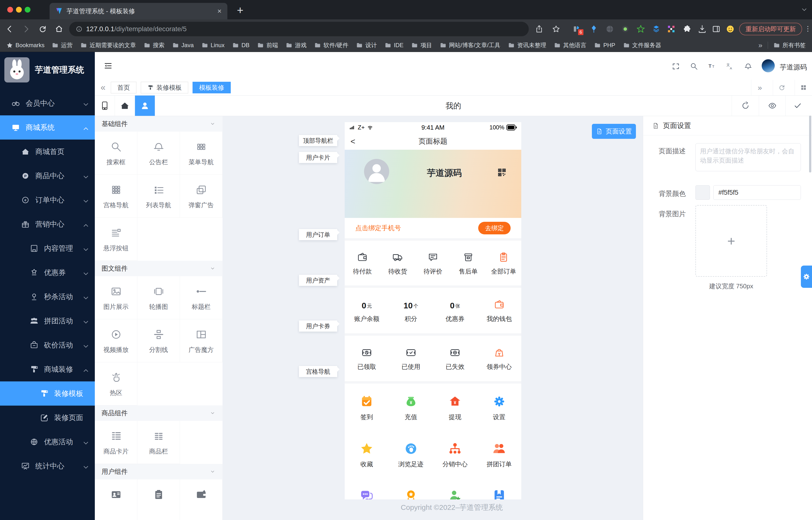 This screenshot has height=520, width=812. I want to click on phone-item-已领取: 已领取, so click(367, 359).